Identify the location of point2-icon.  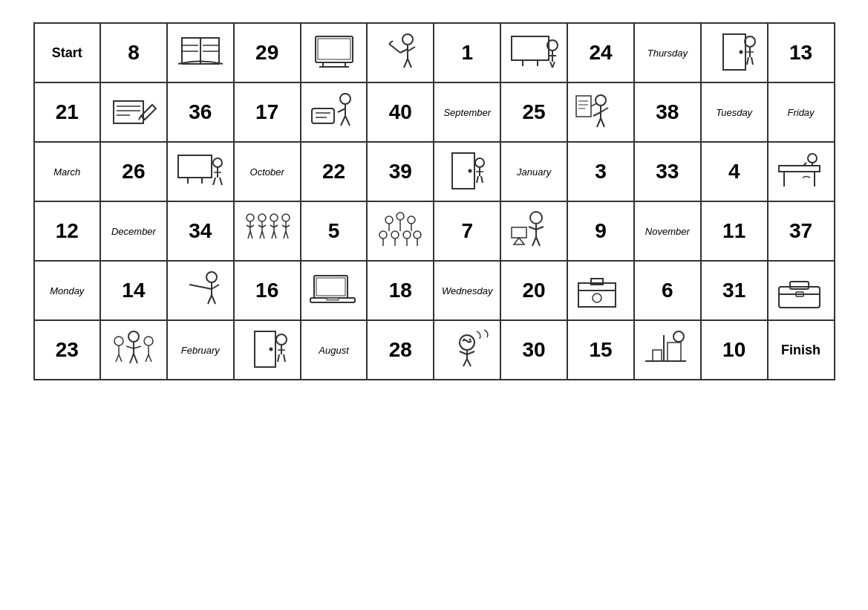
(200, 291).